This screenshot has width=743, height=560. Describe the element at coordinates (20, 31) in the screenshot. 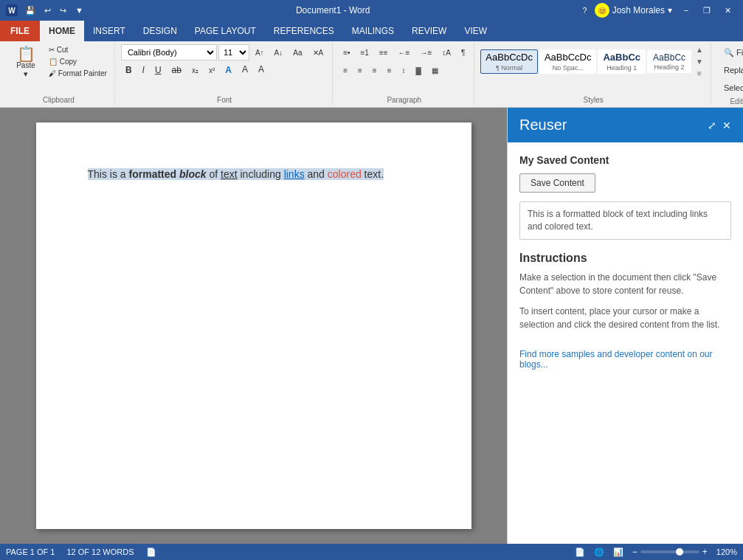

I see `tab-file: FILE` at that location.